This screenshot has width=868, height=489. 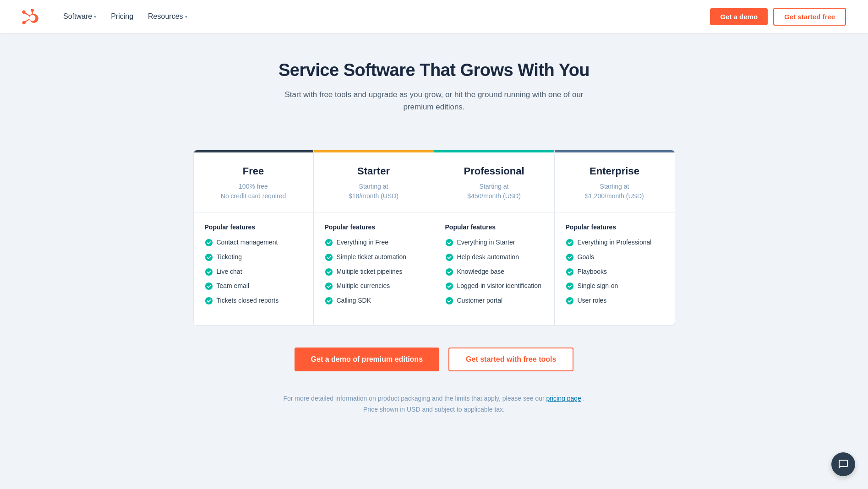 I want to click on feature-item: Knowledge base, so click(x=494, y=272).